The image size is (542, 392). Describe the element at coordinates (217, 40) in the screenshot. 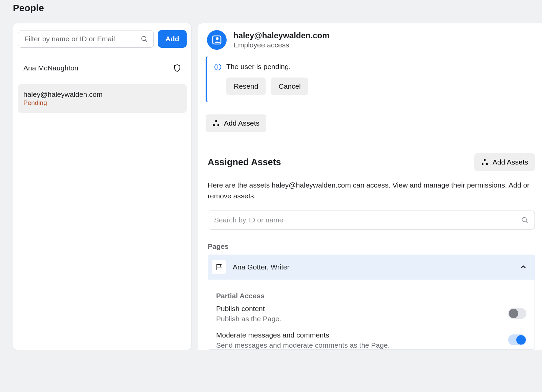

I see `avatar` at that location.